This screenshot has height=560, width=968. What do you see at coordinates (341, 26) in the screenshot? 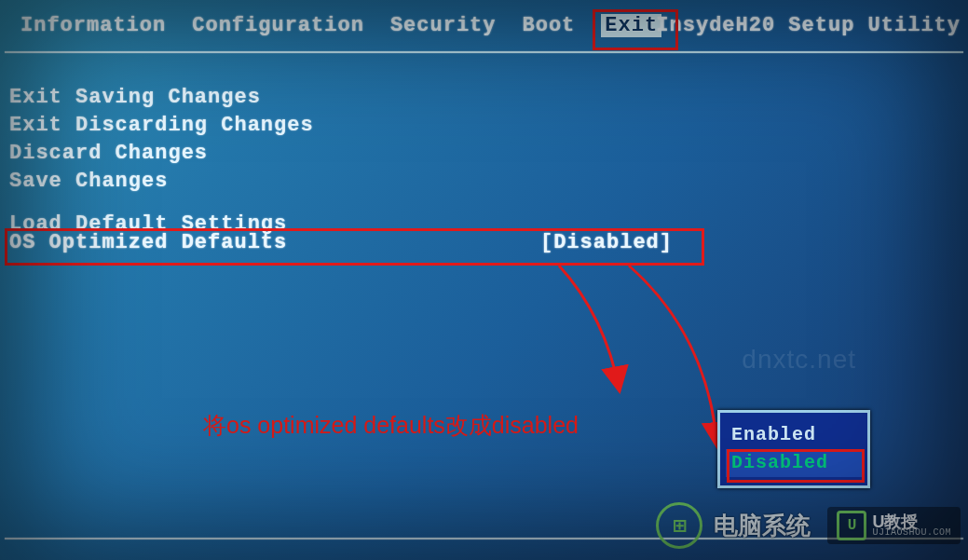
I see `menu-tabs: Information Configuration Security Boot …` at bounding box center [341, 26].